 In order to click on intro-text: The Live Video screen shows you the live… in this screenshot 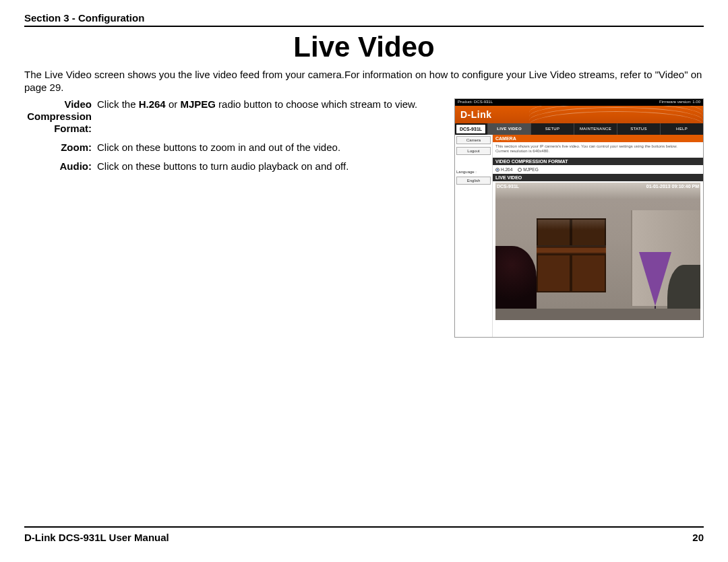, I will do `click(364, 82)`.